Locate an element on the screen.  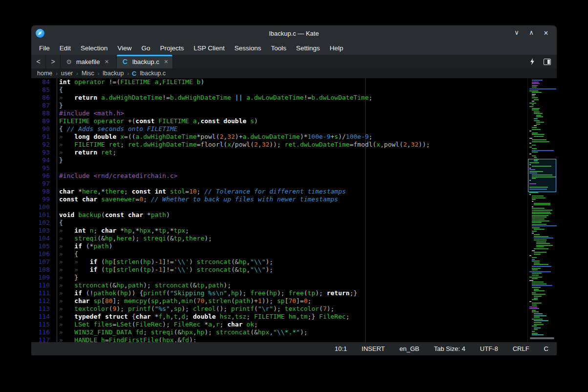
code-line: 93» return ret; is located at coordinates (279, 152).